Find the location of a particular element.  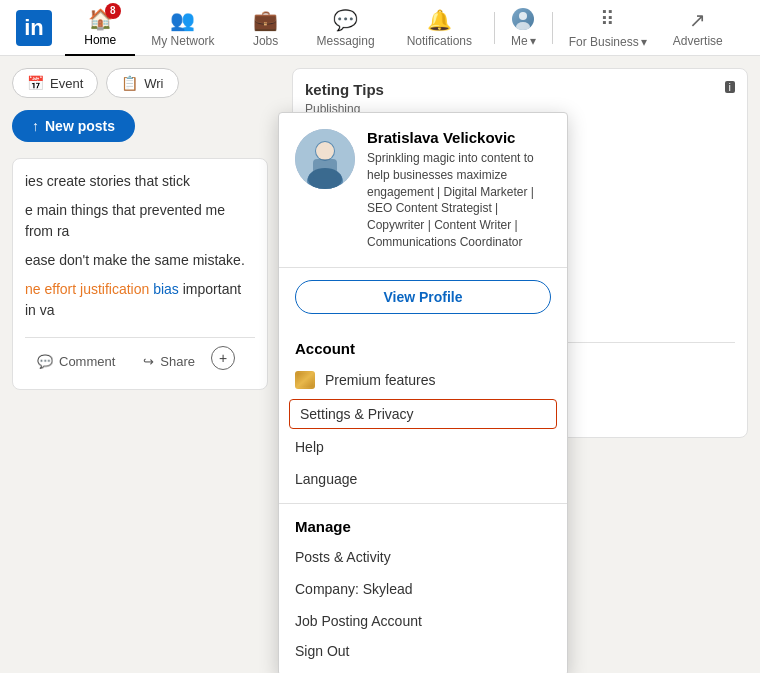

sign-out-item: Sign Out is located at coordinates (423, 652).